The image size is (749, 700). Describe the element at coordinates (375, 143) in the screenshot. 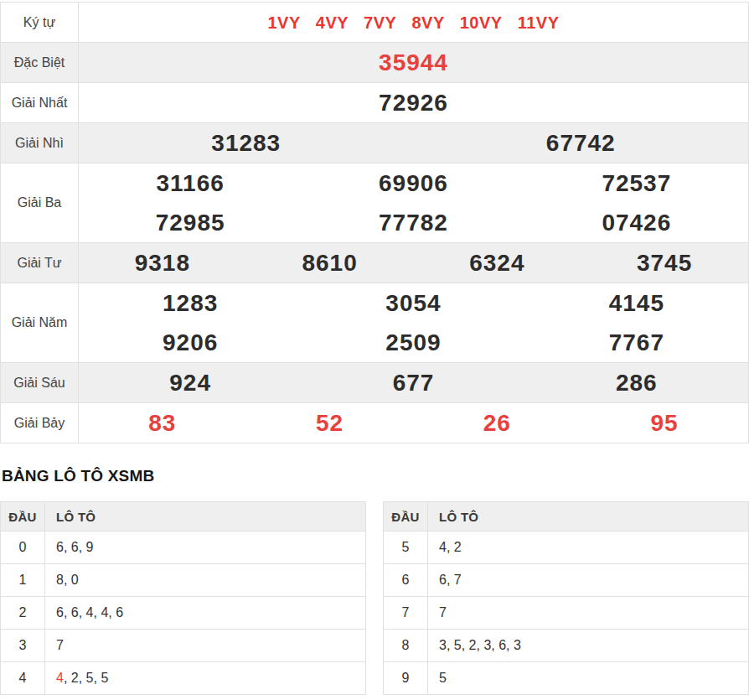

I see `prize-row: Giải Nhì3128367742` at that location.